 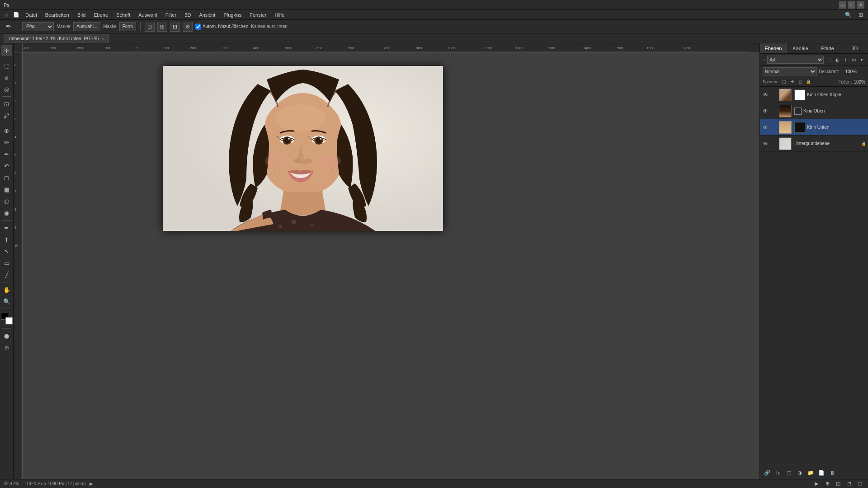 What do you see at coordinates (829, 60) in the screenshot?
I see `filter-pixel-icon: ⬚` at bounding box center [829, 60].